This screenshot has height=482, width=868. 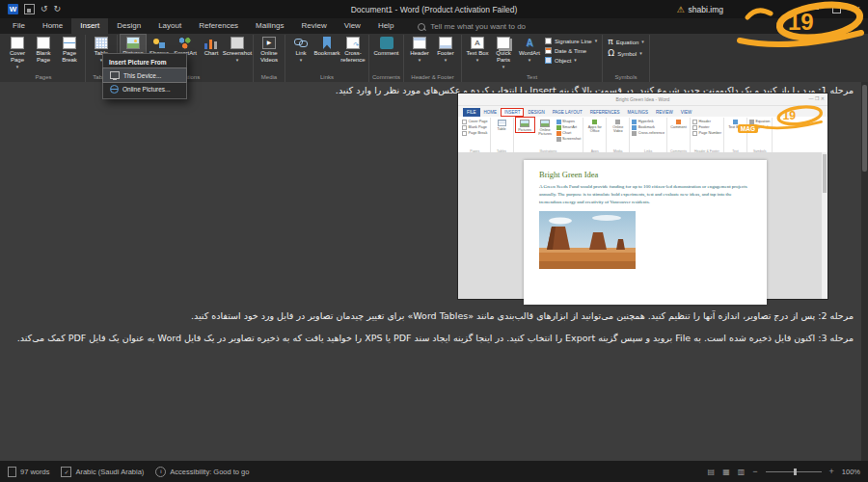 What do you see at coordinates (420, 42) in the screenshot?
I see `header-icon` at bounding box center [420, 42].